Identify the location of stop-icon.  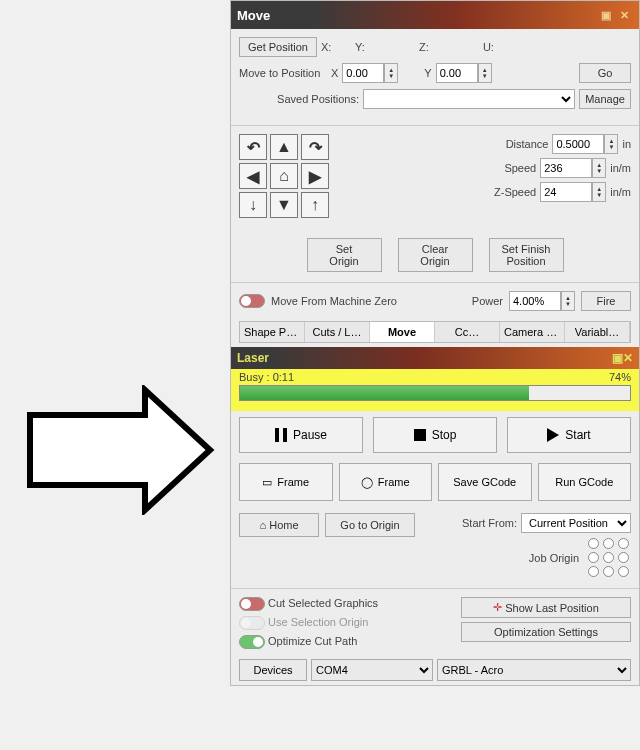
(420, 435).